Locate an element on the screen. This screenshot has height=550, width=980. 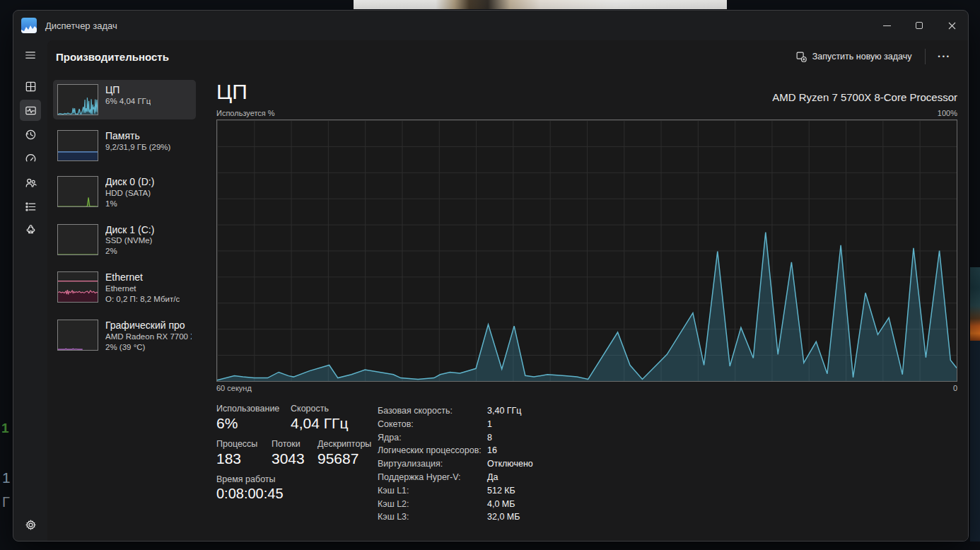
nav-performance-icon is located at coordinates (30, 110).